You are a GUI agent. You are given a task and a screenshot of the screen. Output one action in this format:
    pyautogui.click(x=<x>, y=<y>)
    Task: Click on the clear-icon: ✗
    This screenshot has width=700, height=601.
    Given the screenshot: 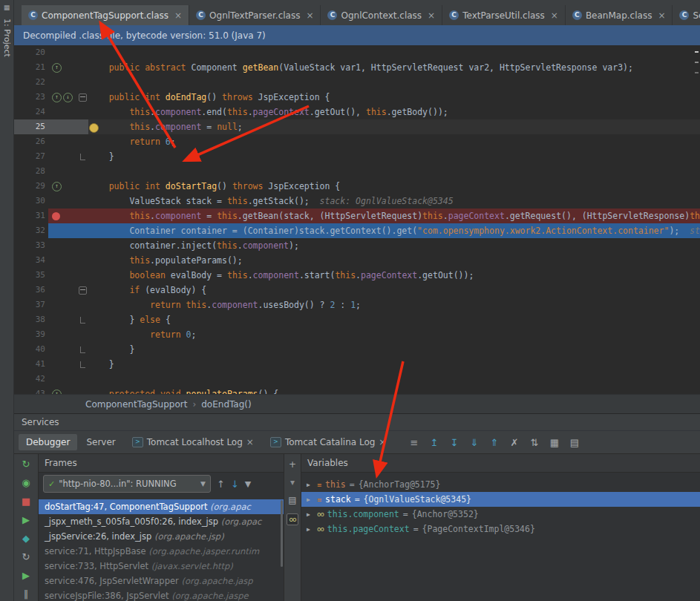 What is the action you would take?
    pyautogui.click(x=514, y=442)
    